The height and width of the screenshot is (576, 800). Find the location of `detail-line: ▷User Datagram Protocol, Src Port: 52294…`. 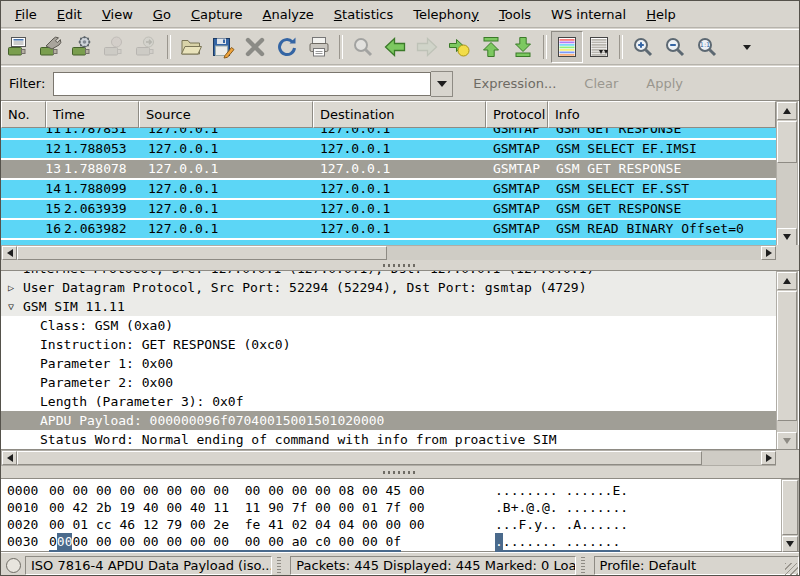

detail-line: ▷User Datagram Protocol, Src Port: 52294… is located at coordinates (388, 288).